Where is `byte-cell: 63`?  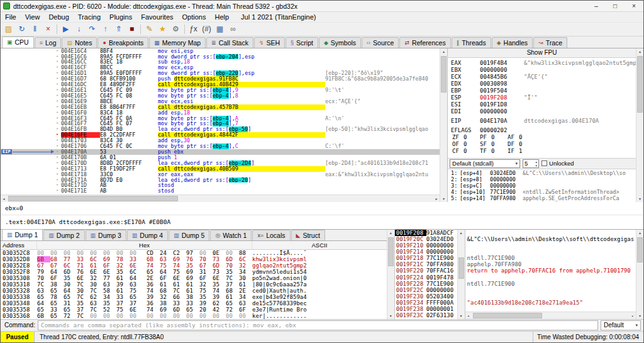 byte-cell: 63 is located at coordinates (97, 303).